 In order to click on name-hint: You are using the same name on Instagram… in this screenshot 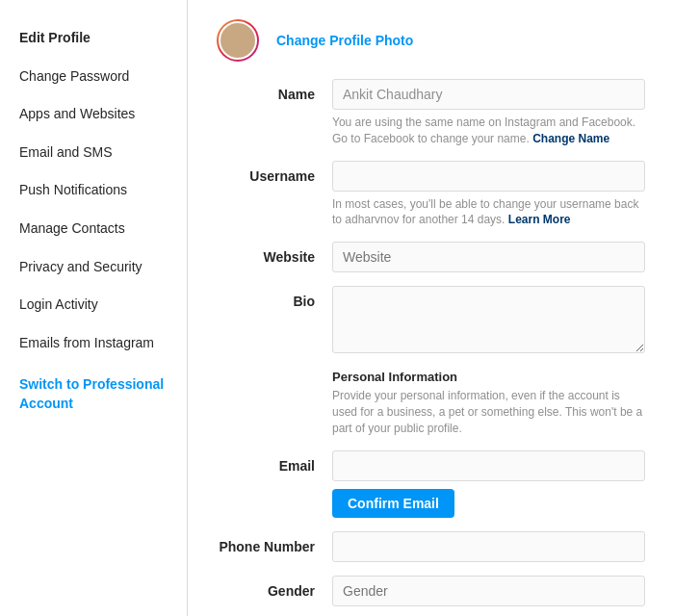, I will do `click(489, 131)`.